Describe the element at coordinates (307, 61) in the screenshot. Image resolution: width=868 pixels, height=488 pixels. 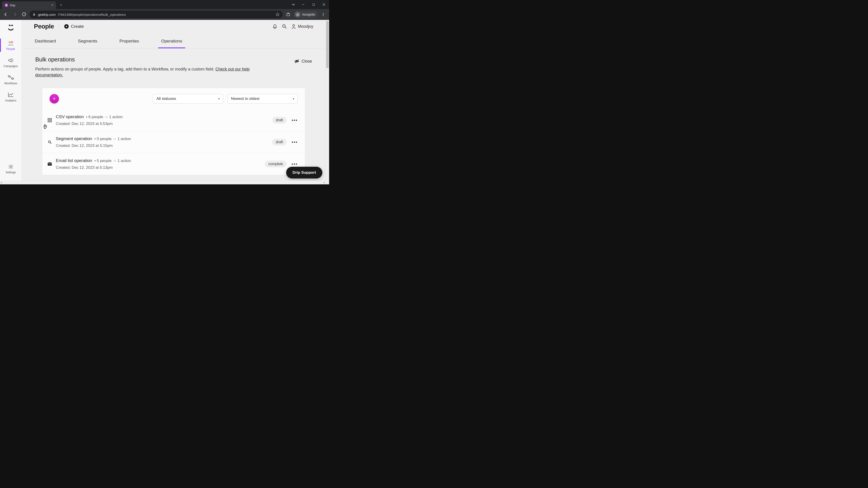
I see `close-label: Close` at that location.